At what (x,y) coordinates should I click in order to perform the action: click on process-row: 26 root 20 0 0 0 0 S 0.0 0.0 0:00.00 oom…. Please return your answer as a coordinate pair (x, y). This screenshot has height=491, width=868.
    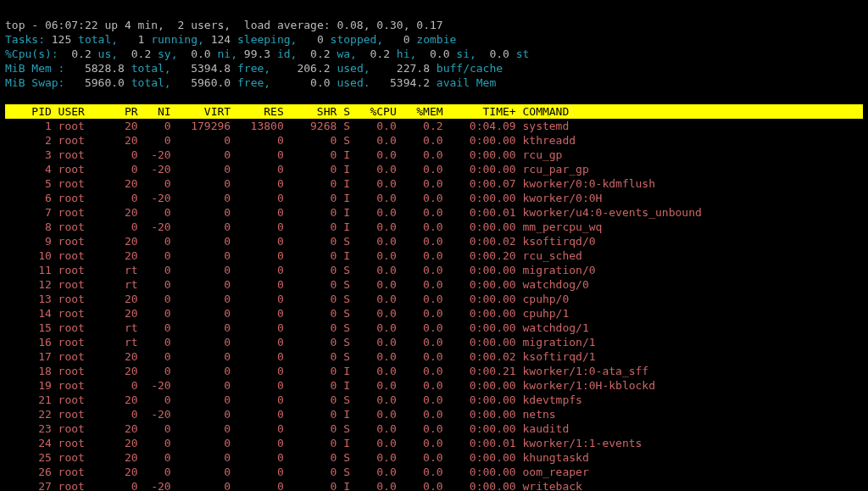
    Looking at the image, I should click on (434, 471).